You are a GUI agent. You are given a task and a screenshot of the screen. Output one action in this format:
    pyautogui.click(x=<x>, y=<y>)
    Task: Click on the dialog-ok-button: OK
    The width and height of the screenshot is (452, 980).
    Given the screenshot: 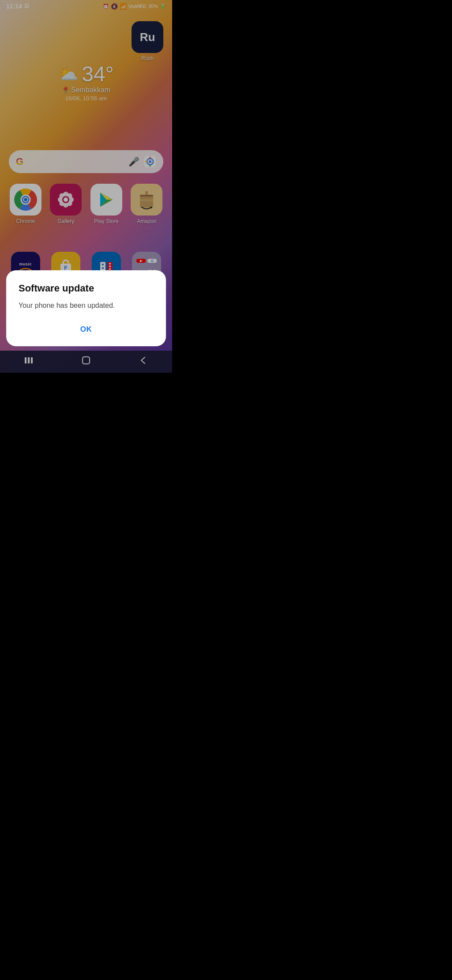 What is the action you would take?
    pyautogui.click(x=86, y=329)
    